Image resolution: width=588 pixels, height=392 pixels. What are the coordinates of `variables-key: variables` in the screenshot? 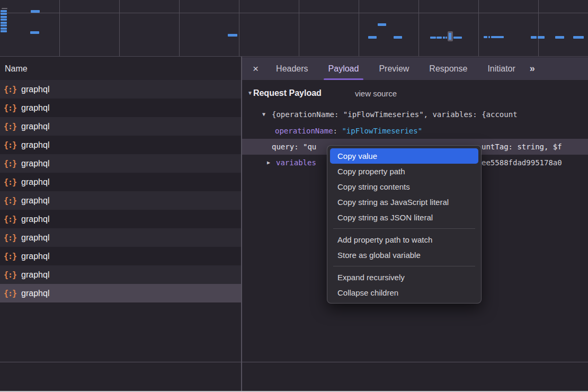 It's located at (296, 163).